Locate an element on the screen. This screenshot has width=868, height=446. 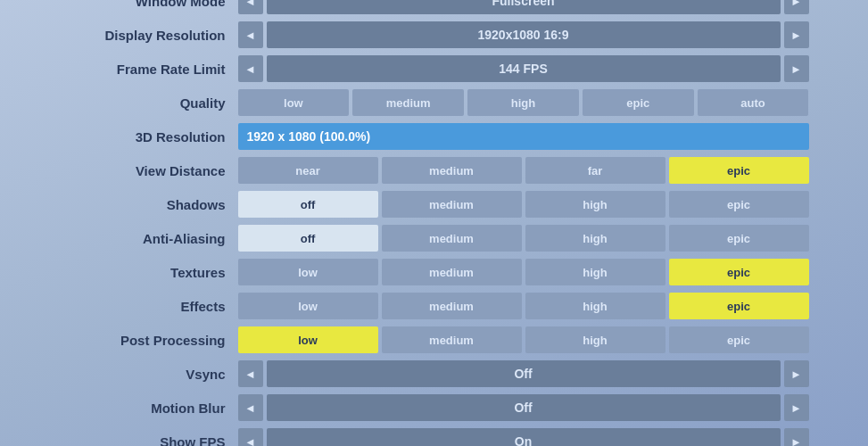
quality-options: lowmediumhighepicauto is located at coordinates (524, 103).